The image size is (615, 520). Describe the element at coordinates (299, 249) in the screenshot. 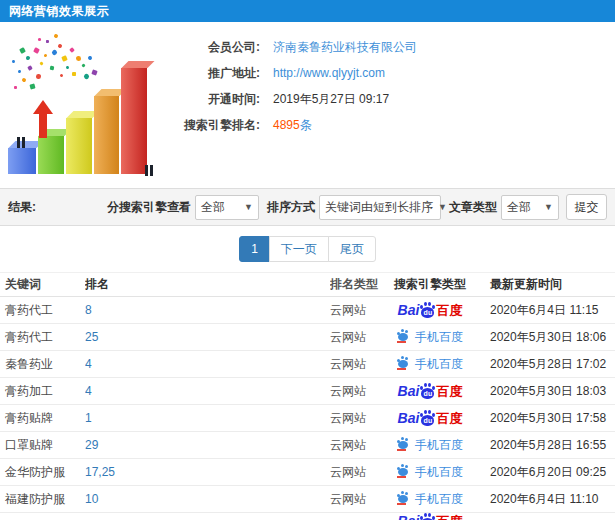

I see `next-page-button: 下一页` at that location.